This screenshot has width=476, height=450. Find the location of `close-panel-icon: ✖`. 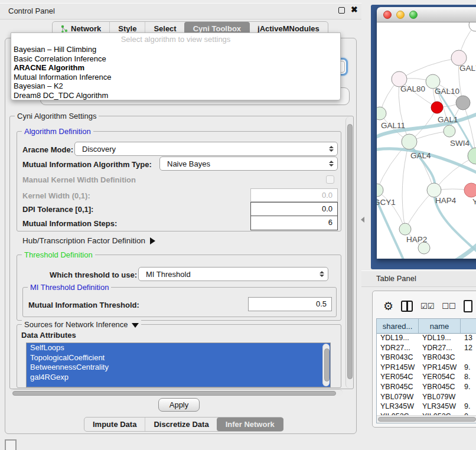

close-panel-icon: ✖ is located at coordinates (354, 9).